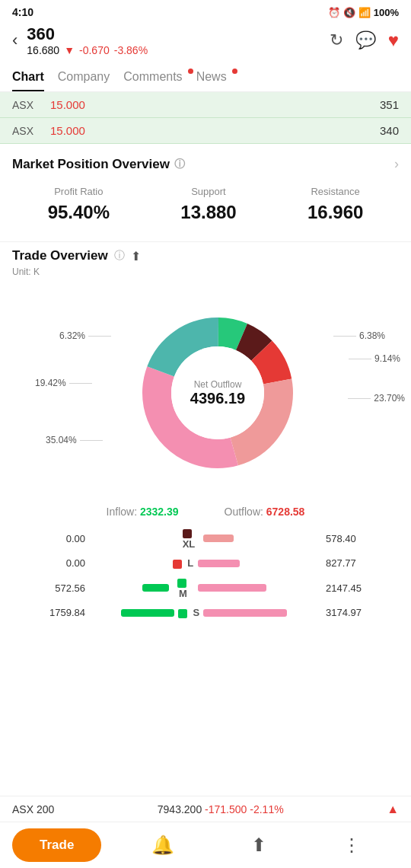  I want to click on l-in-val: 0.00, so click(55, 563).